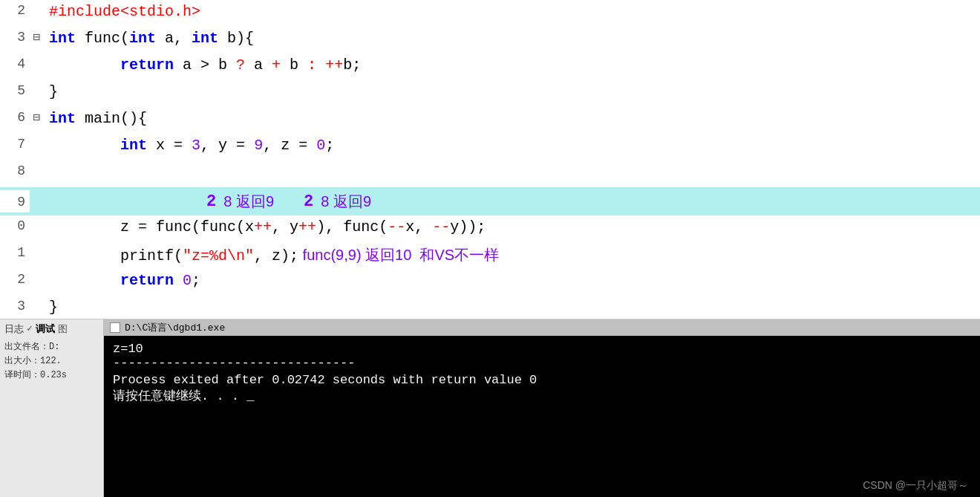 The height and width of the screenshot is (497, 980). What do you see at coordinates (14, 329) in the screenshot?
I see `tab-log: 日志` at bounding box center [14, 329].